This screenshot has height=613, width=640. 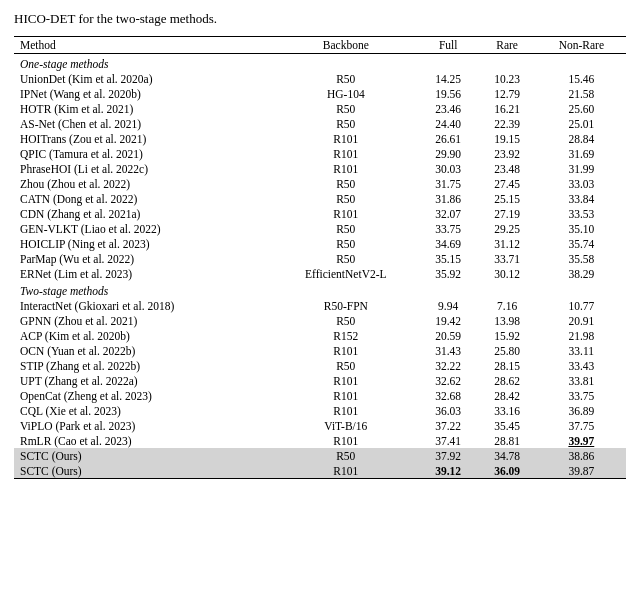 I want to click on cell-rare: 31.12, so click(x=508, y=244).